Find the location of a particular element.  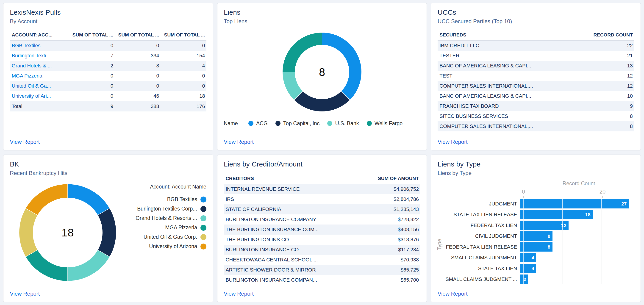

table-row: CHEEKTOWAGA CENTRAL SCHOOL ... $70,938 is located at coordinates (322, 260).